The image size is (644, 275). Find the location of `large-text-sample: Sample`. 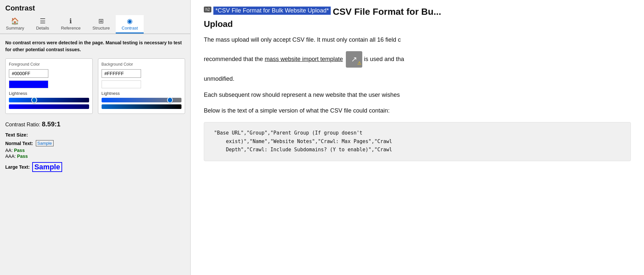

large-text-sample: Sample is located at coordinates (47, 167).